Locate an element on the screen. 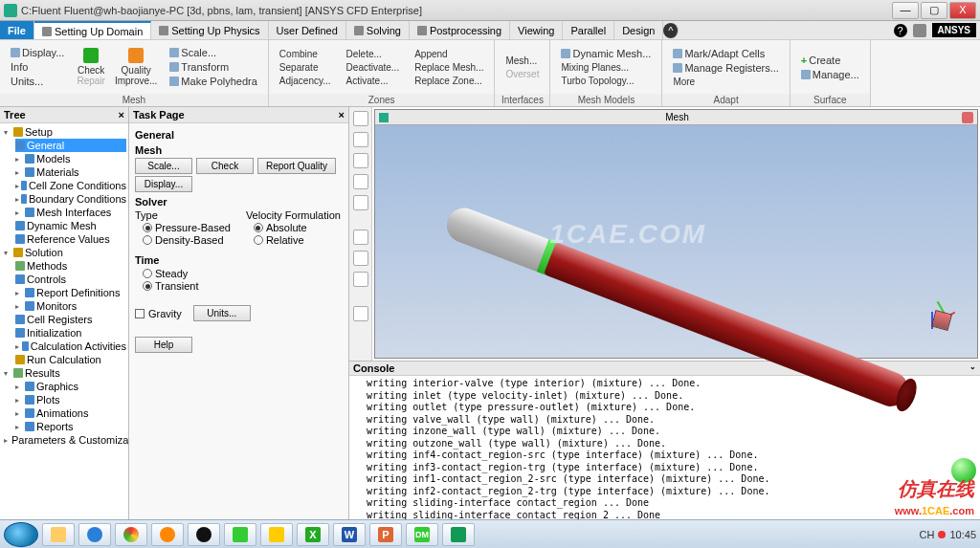 Image resolution: width=980 pixels, height=548 pixels. info-button: Info is located at coordinates (37, 67).